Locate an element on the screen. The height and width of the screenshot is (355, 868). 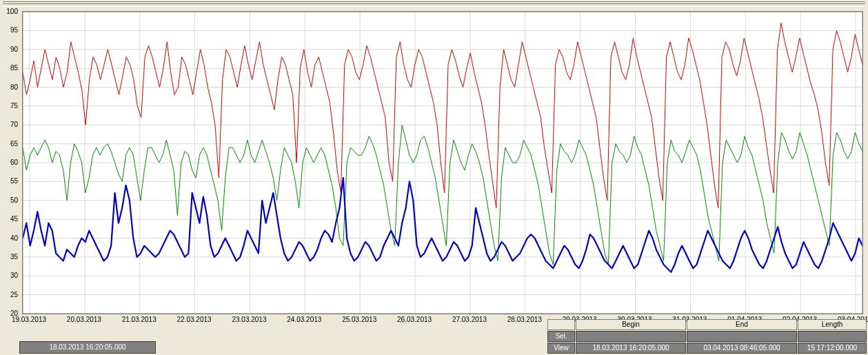
x-tick-label: 27.03.2013 is located at coordinates (470, 320).